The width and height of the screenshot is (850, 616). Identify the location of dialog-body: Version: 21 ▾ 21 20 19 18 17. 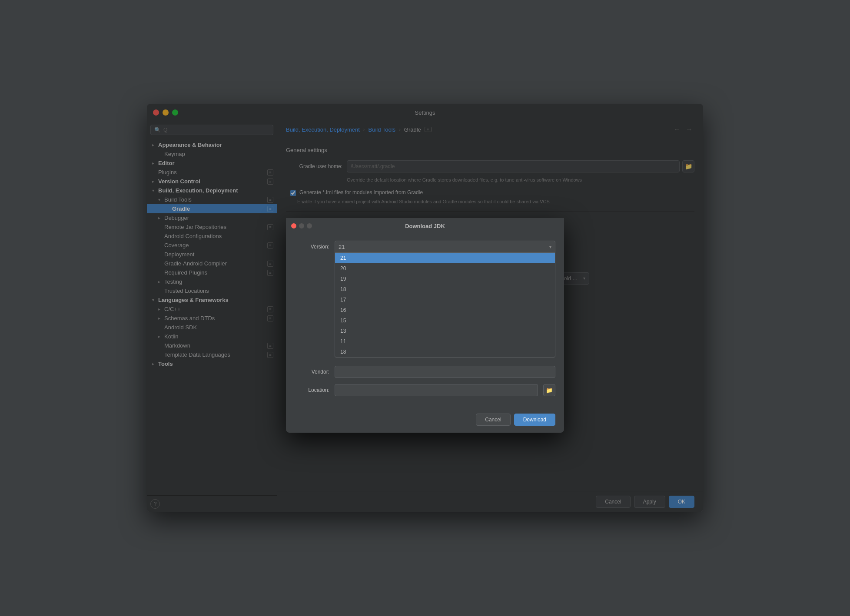
(425, 321).